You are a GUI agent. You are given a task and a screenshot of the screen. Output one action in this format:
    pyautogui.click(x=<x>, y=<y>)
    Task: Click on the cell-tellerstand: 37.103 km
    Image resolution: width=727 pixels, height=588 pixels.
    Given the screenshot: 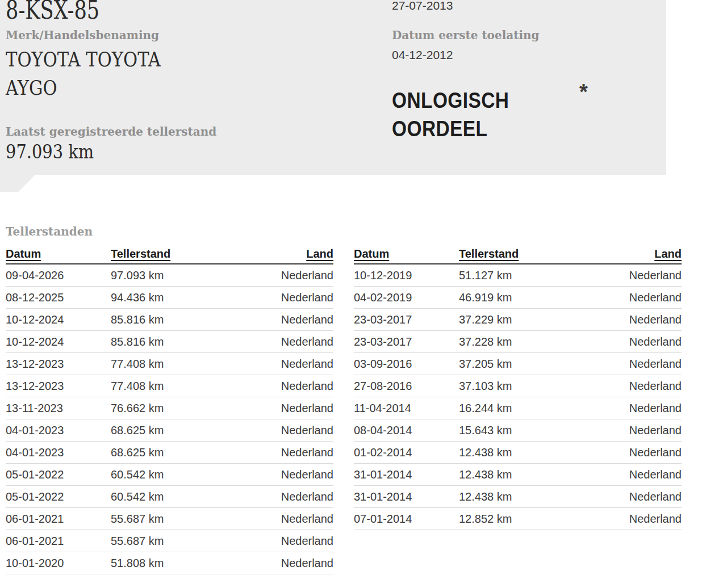 What is the action you would take?
    pyautogui.click(x=522, y=386)
    